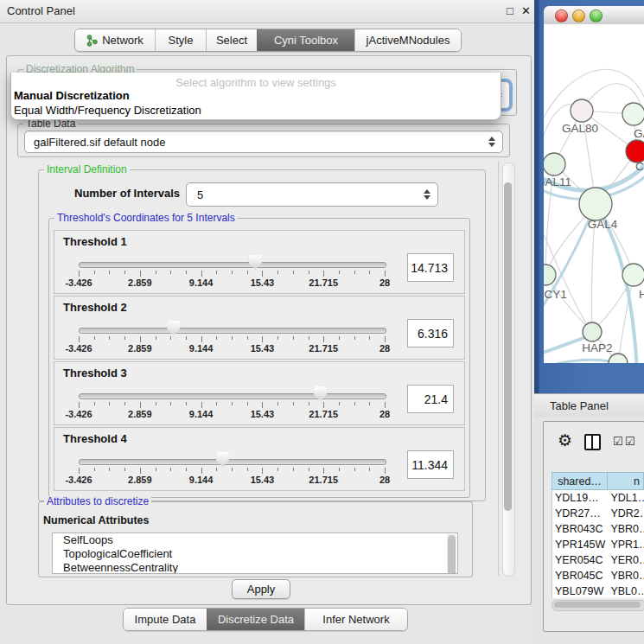  I want to click on attributes-list-scrollbar-thumb, so click(451, 555).